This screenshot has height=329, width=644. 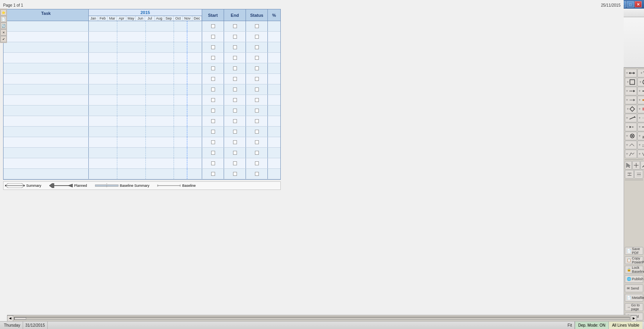 What do you see at coordinates (631, 154) in the screenshot?
I see `tool-plus-btn-19: +` at bounding box center [631, 154].